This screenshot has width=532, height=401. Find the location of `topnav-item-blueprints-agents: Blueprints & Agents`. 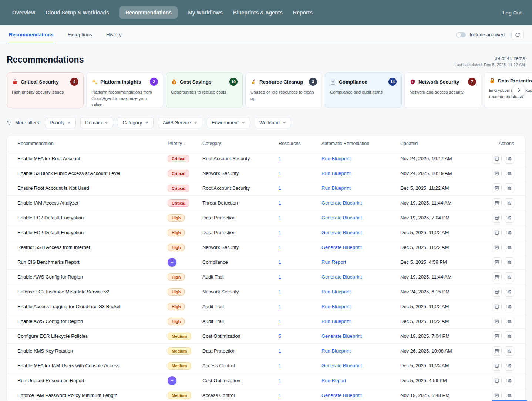

topnav-item-blueprints-agents: Blueprints & Agents is located at coordinates (258, 13).